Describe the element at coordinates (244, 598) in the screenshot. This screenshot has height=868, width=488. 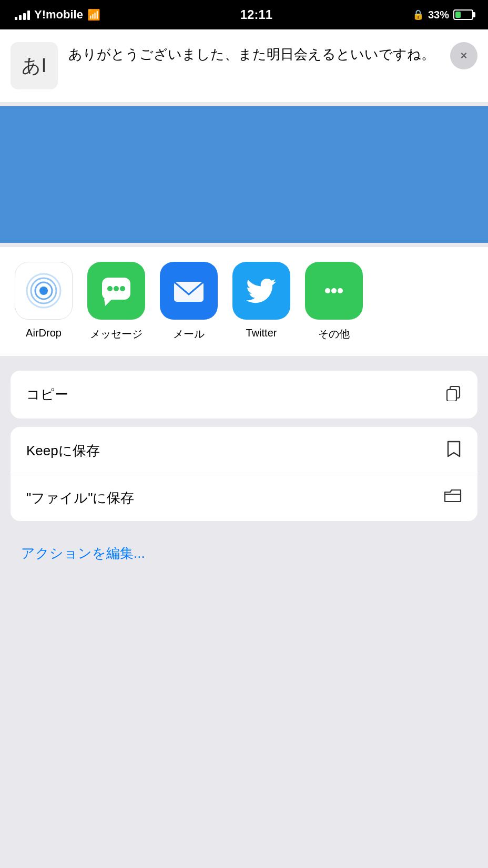
I see `bottom-spacer` at that location.